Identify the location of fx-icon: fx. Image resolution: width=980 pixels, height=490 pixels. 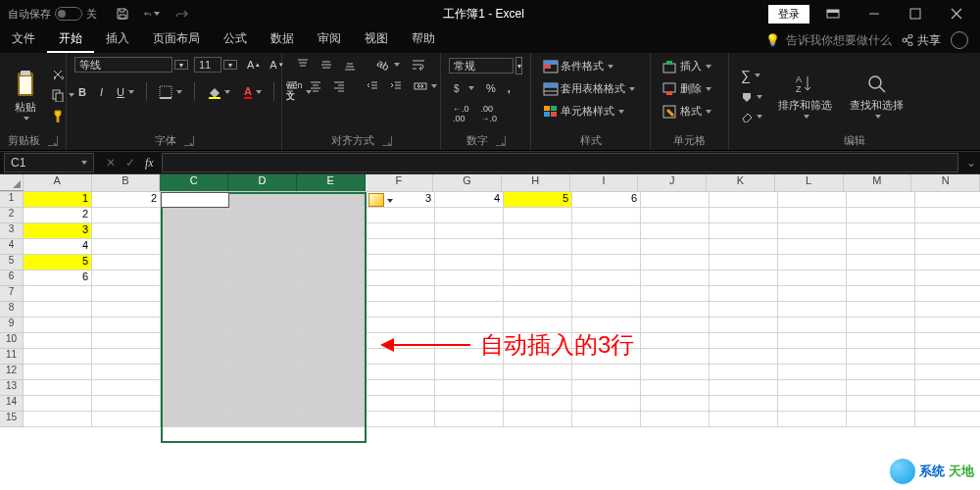
(149, 163).